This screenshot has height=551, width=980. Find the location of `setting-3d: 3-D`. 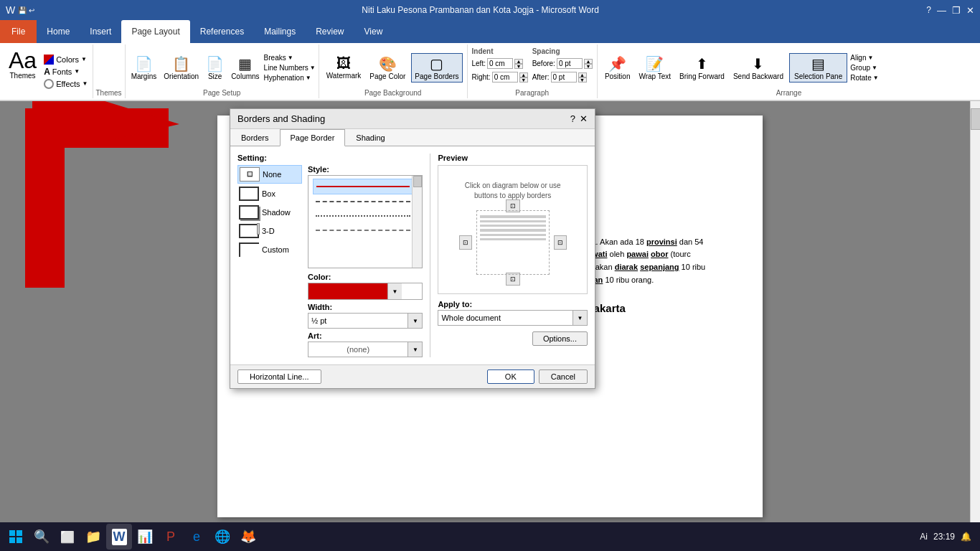

setting-3d: 3-D is located at coordinates (270, 231).